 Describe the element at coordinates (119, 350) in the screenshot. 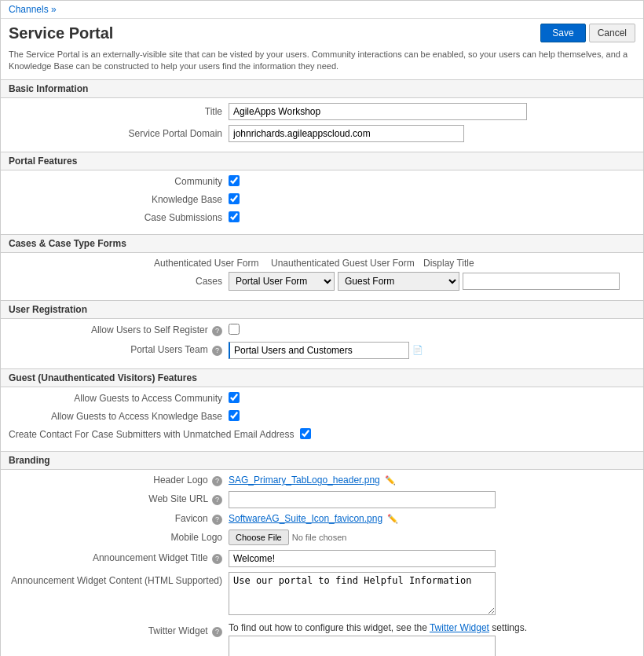

I see `portal-users-team-label: Portal Users Team ?` at that location.